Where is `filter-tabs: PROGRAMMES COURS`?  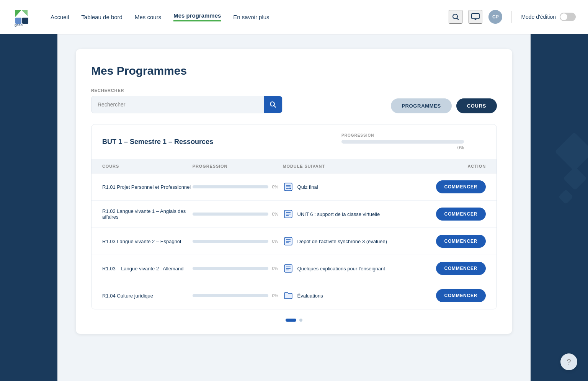 filter-tabs: PROGRAMMES COURS is located at coordinates (444, 106).